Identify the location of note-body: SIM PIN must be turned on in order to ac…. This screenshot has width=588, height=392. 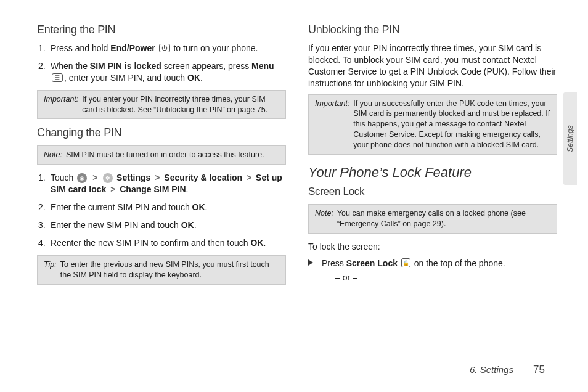
(173, 155).